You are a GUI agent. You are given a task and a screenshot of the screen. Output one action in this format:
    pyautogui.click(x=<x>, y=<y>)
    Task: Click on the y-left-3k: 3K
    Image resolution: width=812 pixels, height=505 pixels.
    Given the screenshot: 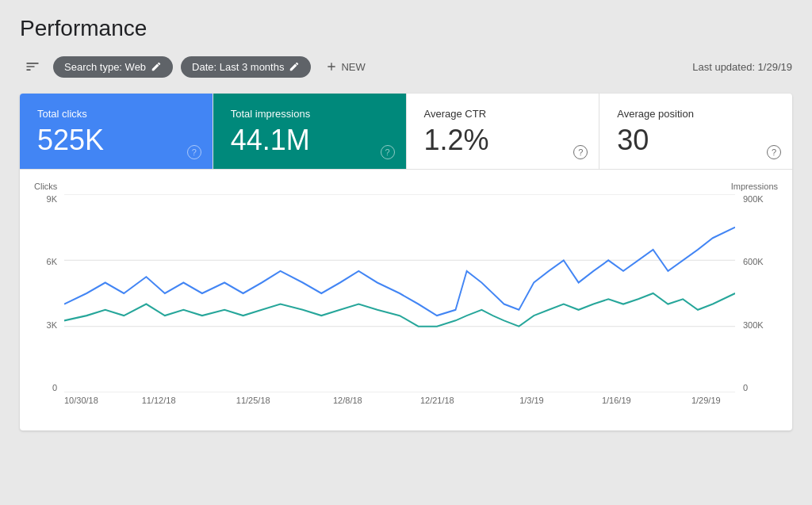 What is the action you would take?
    pyautogui.click(x=52, y=325)
    